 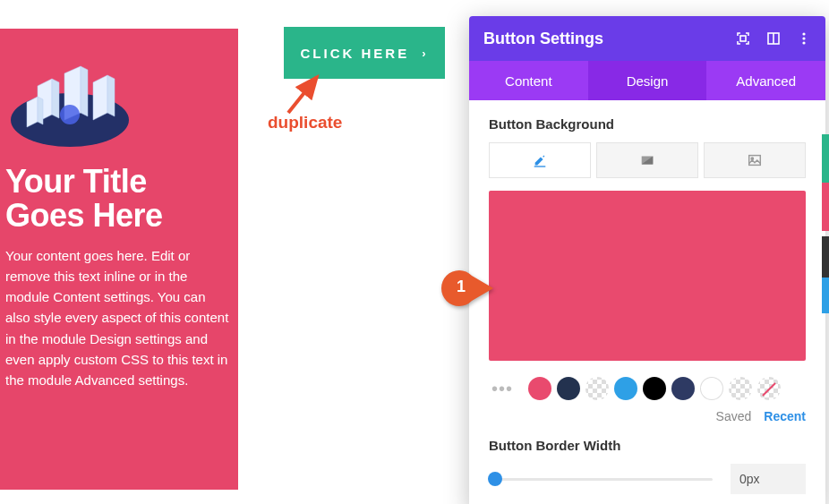 I want to click on swatch-black, so click(x=654, y=389).